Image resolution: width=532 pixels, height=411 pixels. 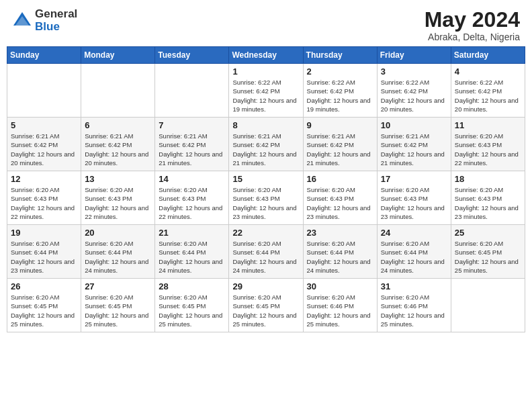 What do you see at coordinates (192, 252) in the screenshot?
I see `calendar-cell: 21Sunrise: 6:20 AM Sunset: 6:44 PM Dayli…` at bounding box center [192, 252].